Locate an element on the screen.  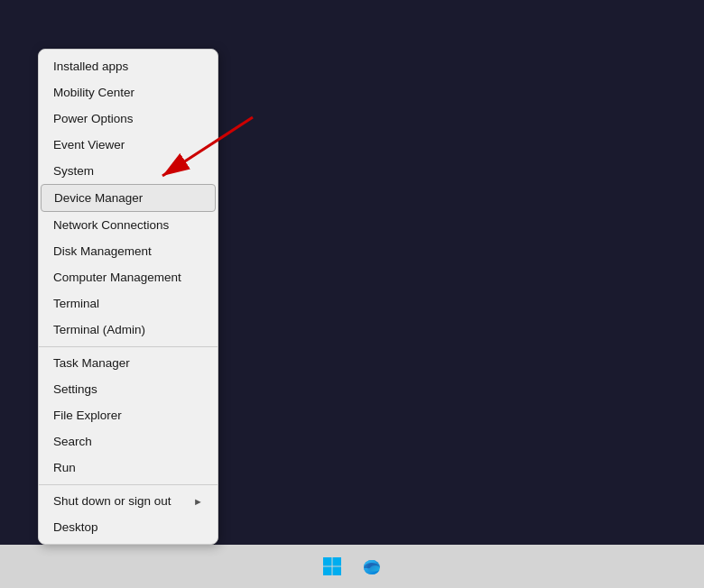
edge-button is located at coordinates (372, 566).